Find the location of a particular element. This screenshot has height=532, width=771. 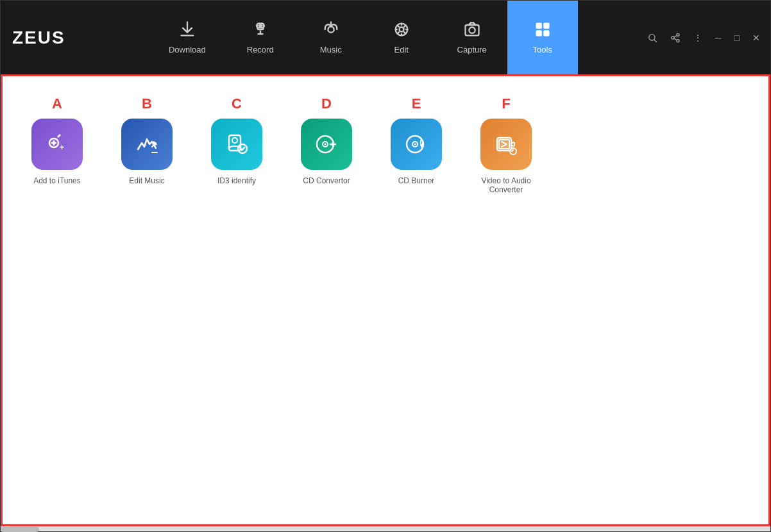

tool-letter-f: F is located at coordinates (505, 104).